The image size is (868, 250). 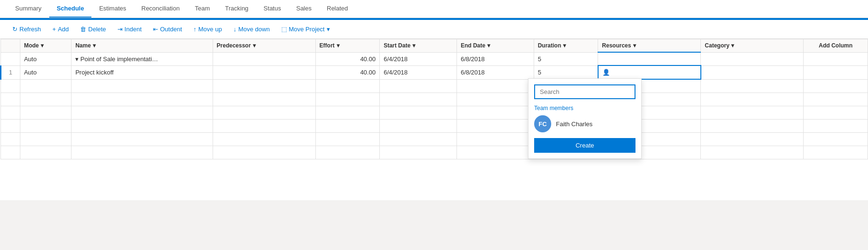 I want to click on col-resources: Resources ▾, so click(x=650, y=46).